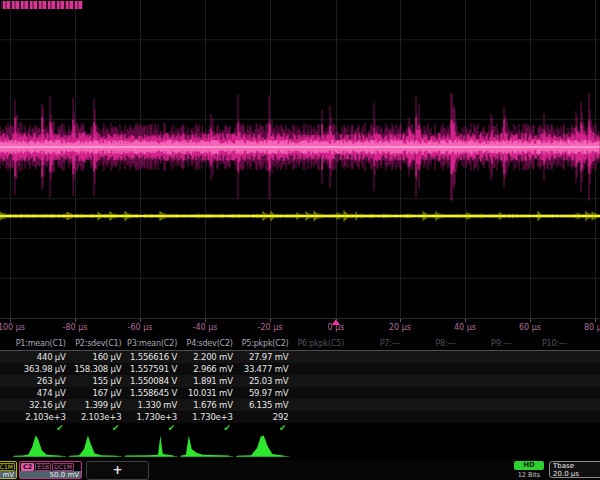  What do you see at coordinates (400, 328) in the screenshot?
I see `time-axis-label: 20 µs` at bounding box center [400, 328].